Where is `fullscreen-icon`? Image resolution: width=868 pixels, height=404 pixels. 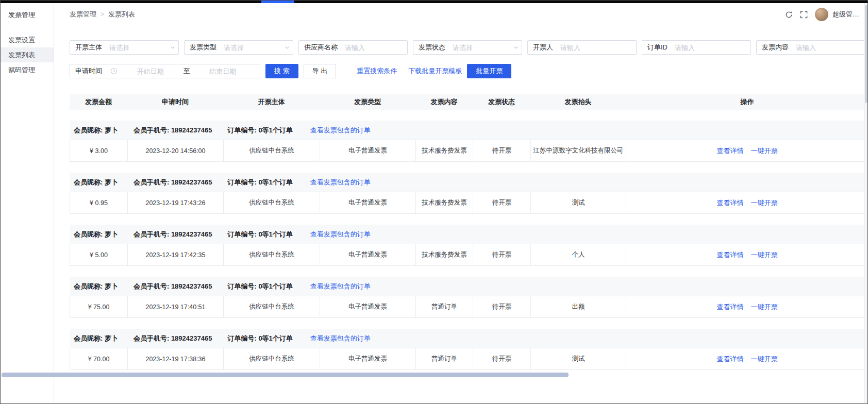 fullscreen-icon is located at coordinates (804, 14).